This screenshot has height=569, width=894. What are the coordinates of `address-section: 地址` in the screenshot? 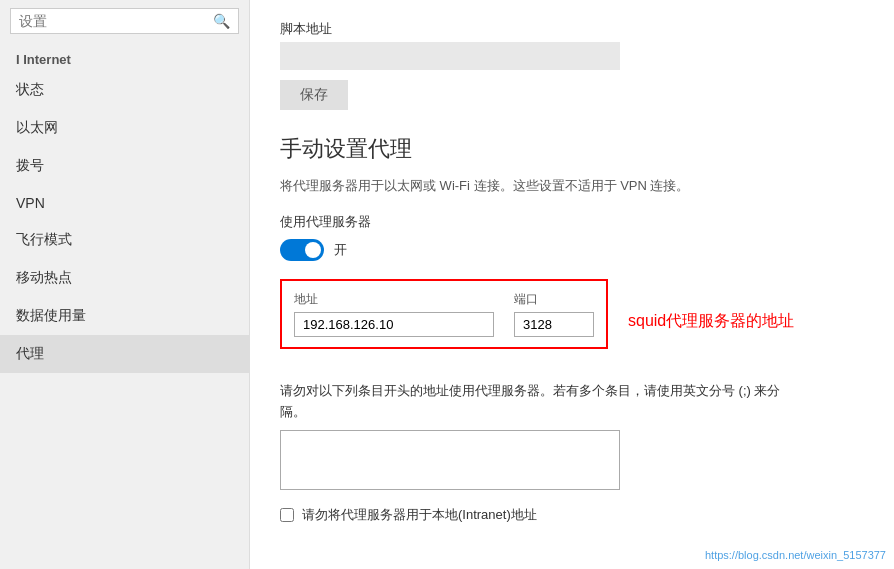 It's located at (394, 314).